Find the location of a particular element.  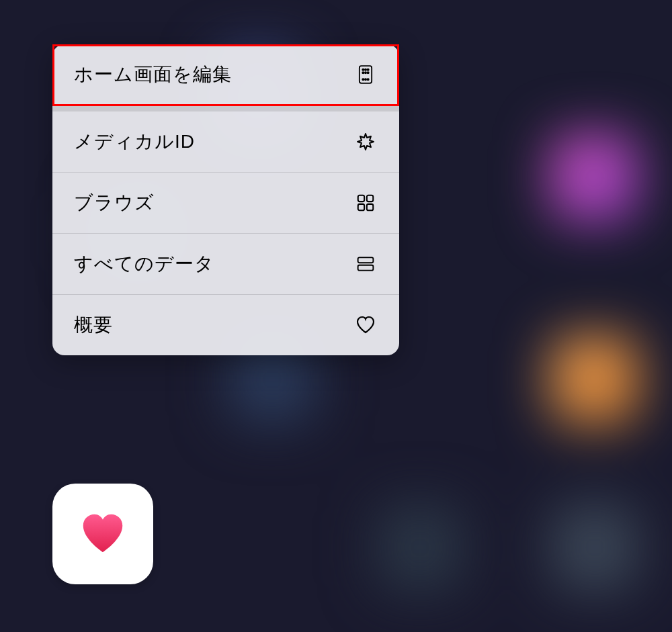

menu-item-label: メディカルID is located at coordinates (134, 142).